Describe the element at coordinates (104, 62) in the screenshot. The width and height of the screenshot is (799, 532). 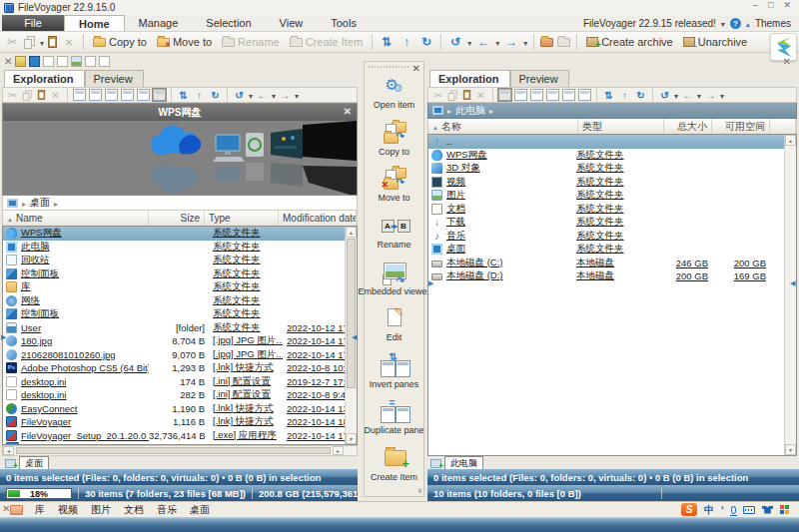
I see `blank-viewer-icon` at that location.